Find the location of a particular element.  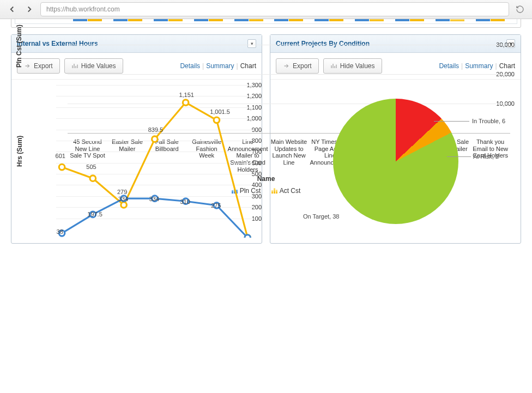

y-axis-label: Hrs (Sum) is located at coordinates (20, 152).